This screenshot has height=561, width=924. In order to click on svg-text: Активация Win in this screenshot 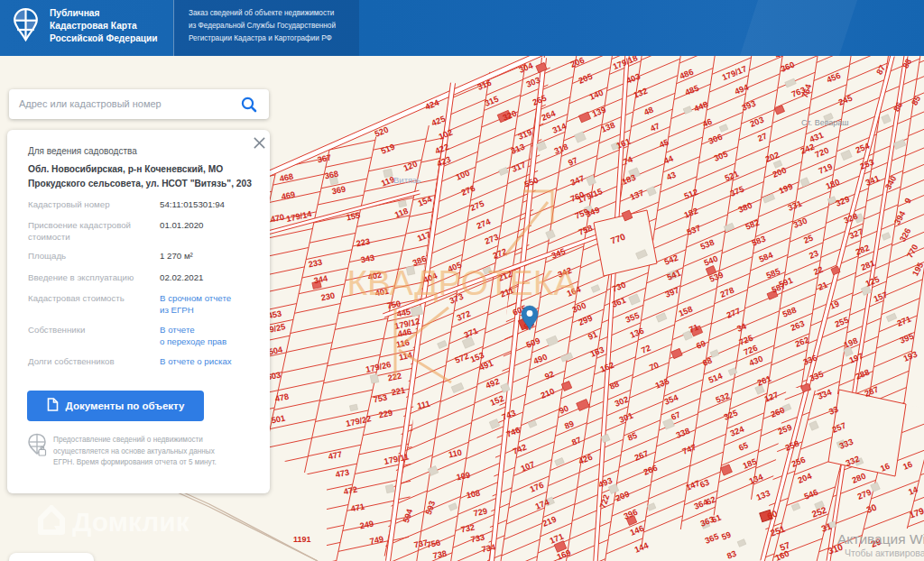, I will do `click(881, 539)`.